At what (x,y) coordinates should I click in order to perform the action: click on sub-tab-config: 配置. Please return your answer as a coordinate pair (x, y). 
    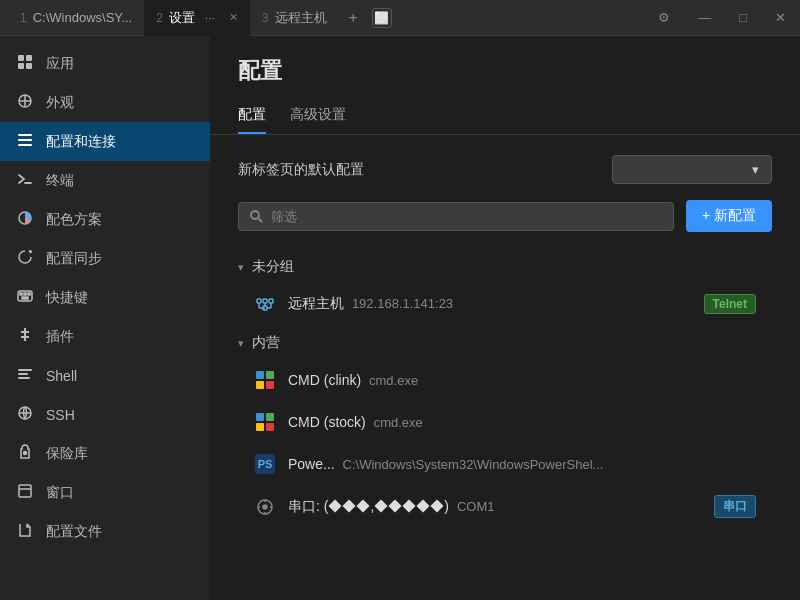
    Looking at the image, I should click on (252, 116).